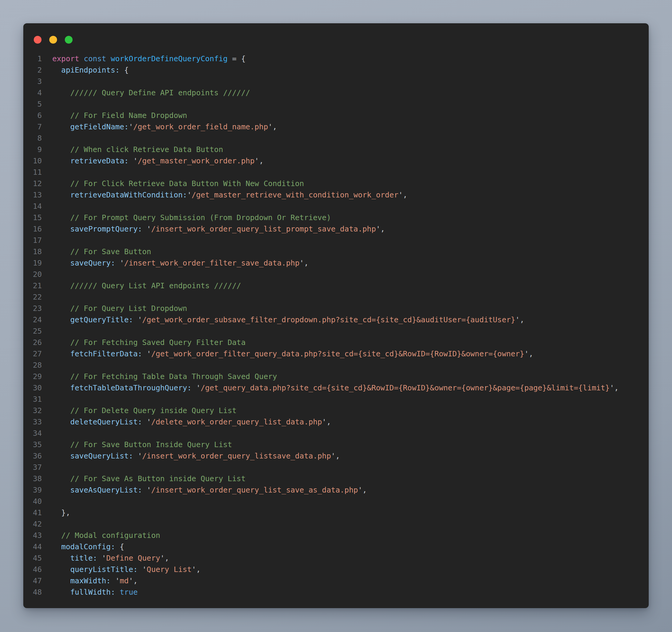  I want to click on line-number: 31, so click(32, 399).